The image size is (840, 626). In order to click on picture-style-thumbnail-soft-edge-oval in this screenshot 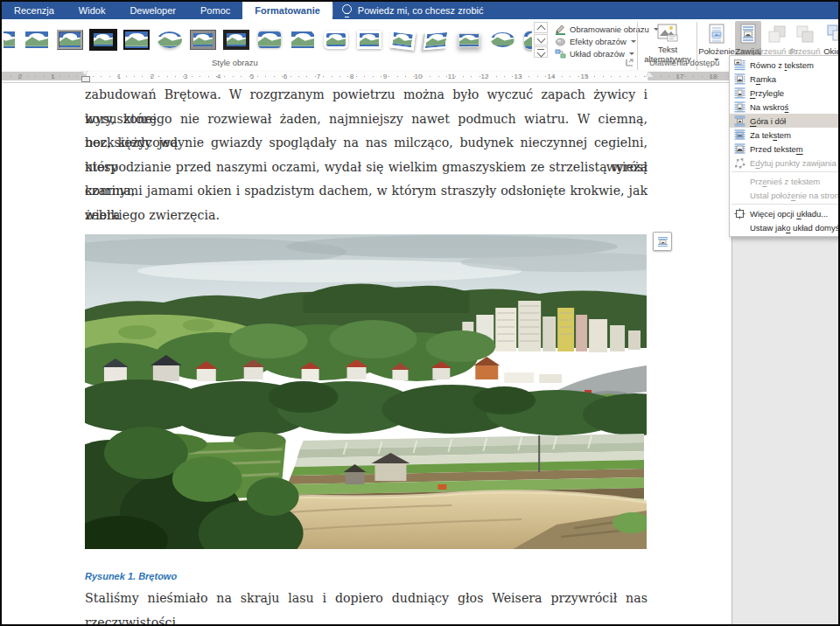, I will do `click(502, 40)`.